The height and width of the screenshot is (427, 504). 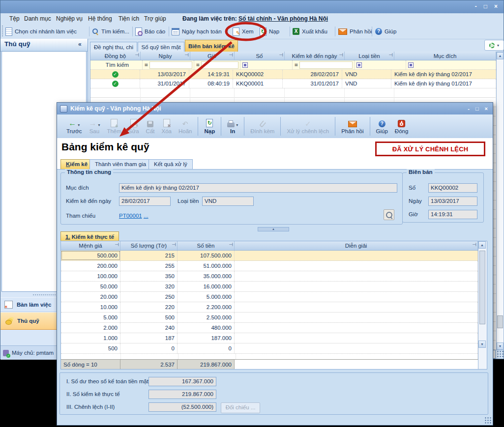 I want to click on toolbar-chon-chi-nhanh: Chọn chi nhánh làm việc, so click(x=41, y=31).